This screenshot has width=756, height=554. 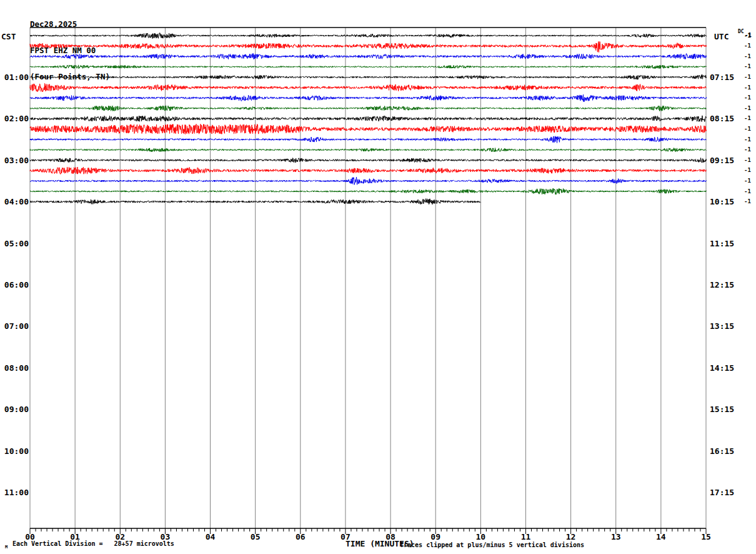 I want to click on minute-label: 10, so click(x=481, y=536).